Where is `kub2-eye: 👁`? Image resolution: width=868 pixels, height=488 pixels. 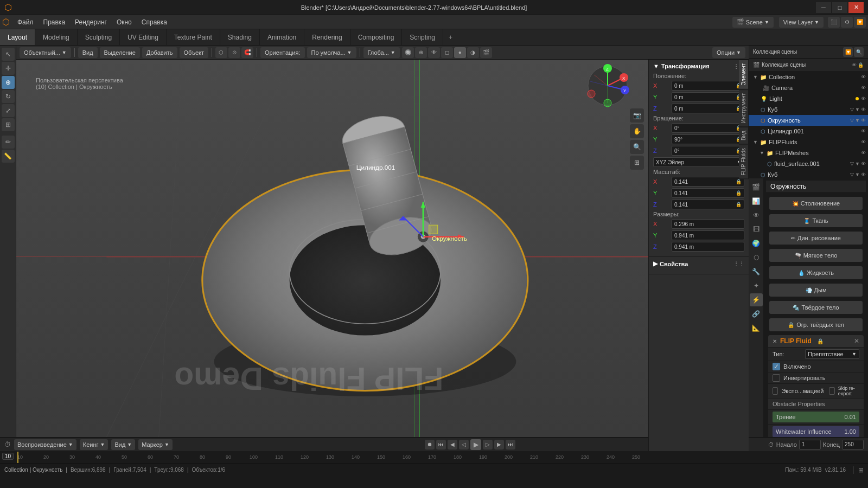
kub2-eye: 👁 is located at coordinates (864, 175).